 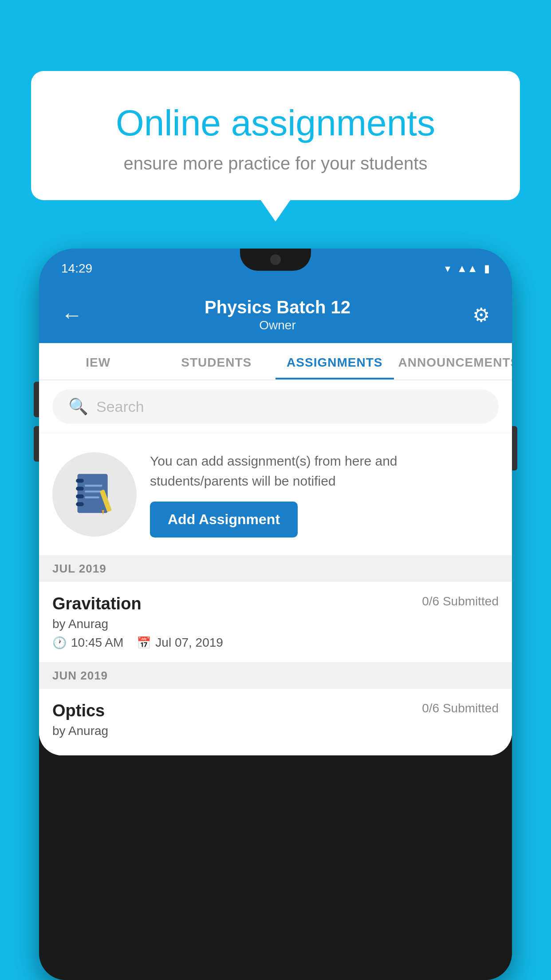 What do you see at coordinates (276, 622) in the screenshot?
I see `assignment-item-gravitation: Gravitation 0/6 Submitted by Anurag 🕐 10…` at bounding box center [276, 622].